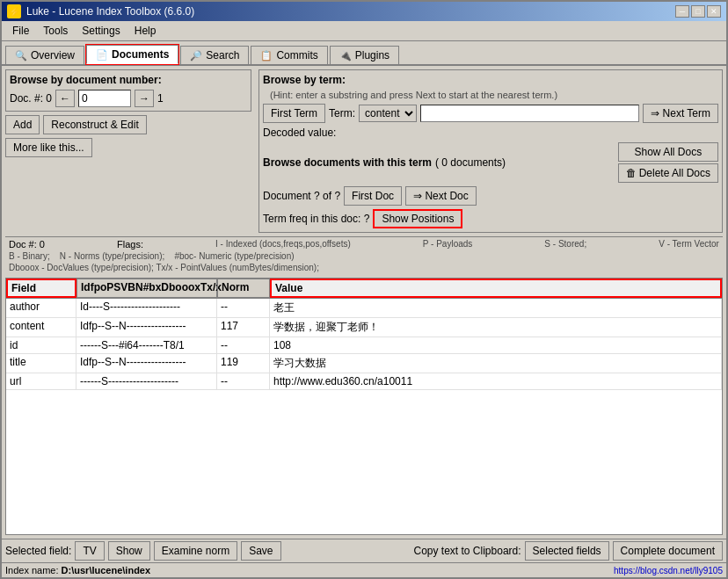 This screenshot has width=728, height=579. I want to click on minimize-button: ─, so click(682, 11).